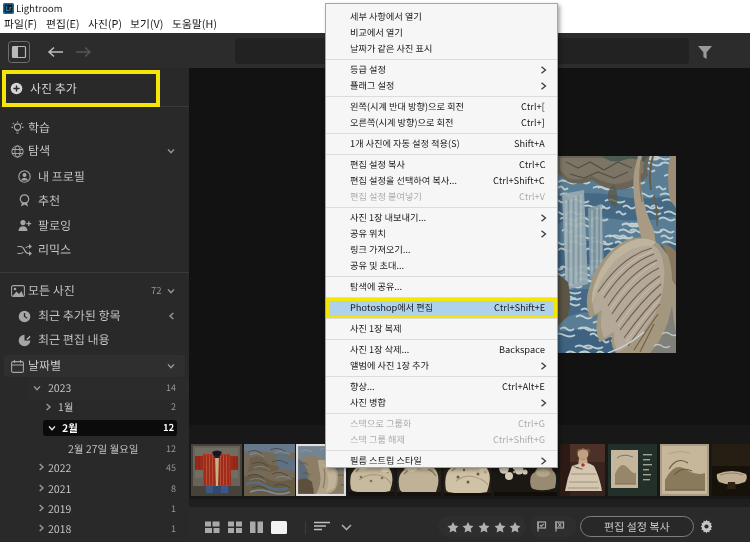 The width and height of the screenshot is (750, 542). What do you see at coordinates (10, 8) in the screenshot?
I see `svg-text: Lr` at bounding box center [10, 8].